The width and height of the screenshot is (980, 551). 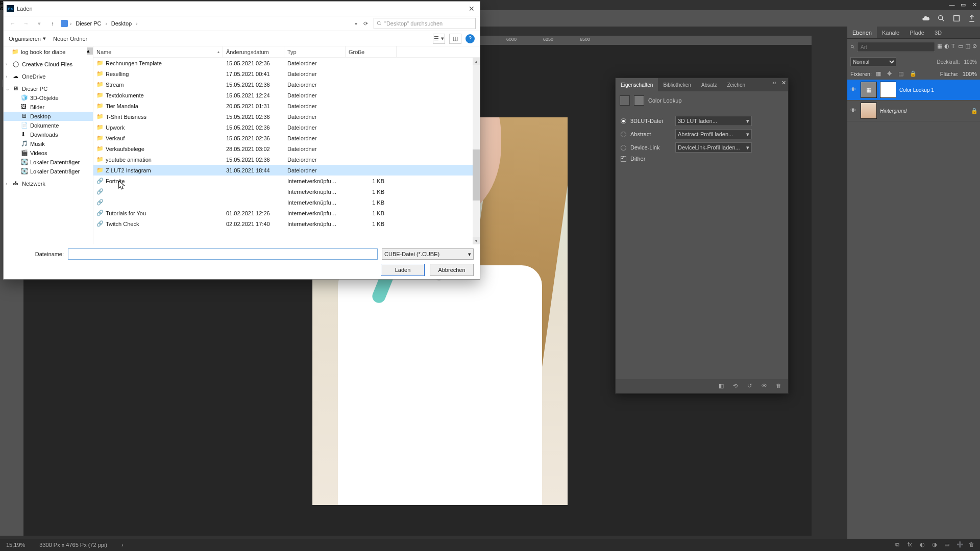 What do you see at coordinates (714, 147) in the screenshot?
I see `select-devicelink: DeviceLink-Profil laden...▾` at bounding box center [714, 147].